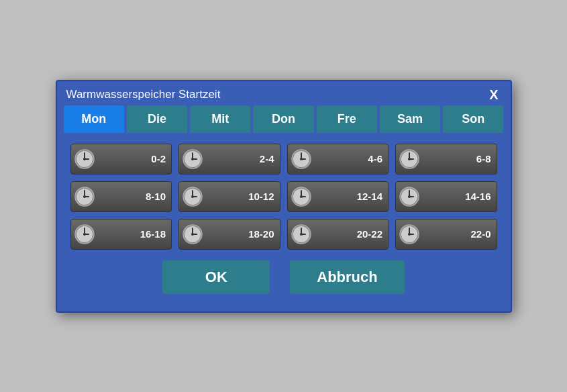  What do you see at coordinates (284, 281) in the screenshot?
I see `buttons-row: OK Abbruch` at bounding box center [284, 281].